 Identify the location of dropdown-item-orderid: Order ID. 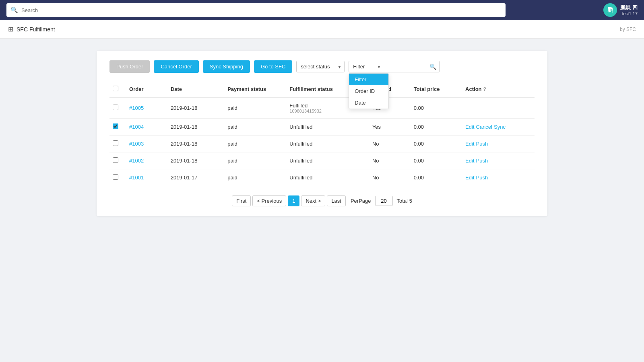
(369, 91).